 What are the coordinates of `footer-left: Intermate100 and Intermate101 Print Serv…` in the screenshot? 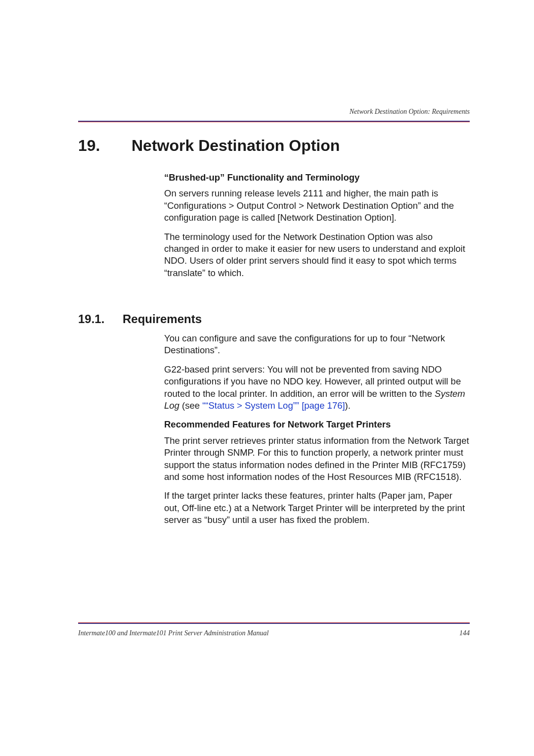 It's located at (173, 633).